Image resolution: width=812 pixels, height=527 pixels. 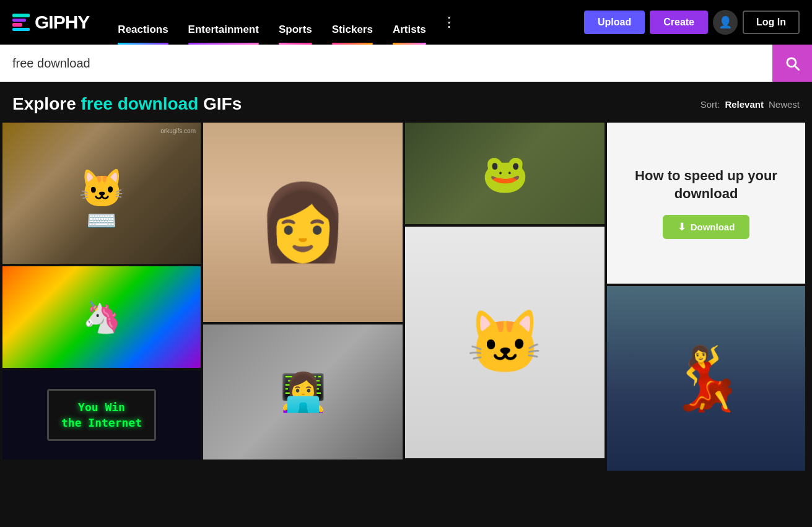 What do you see at coordinates (303, 222) in the screenshot?
I see `woman-image` at bounding box center [303, 222].